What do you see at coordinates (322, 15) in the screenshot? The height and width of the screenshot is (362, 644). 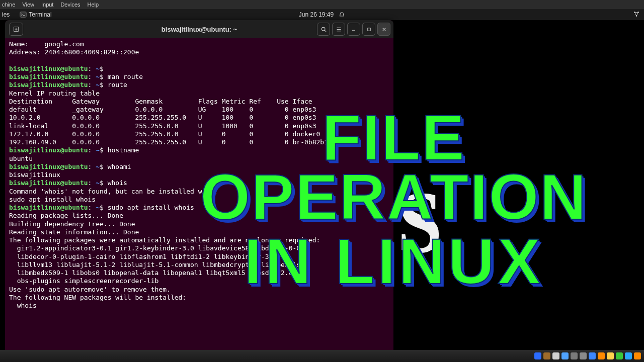 I see `gnome-topbar: ies Terminal Jun 26 19:49` at bounding box center [322, 15].